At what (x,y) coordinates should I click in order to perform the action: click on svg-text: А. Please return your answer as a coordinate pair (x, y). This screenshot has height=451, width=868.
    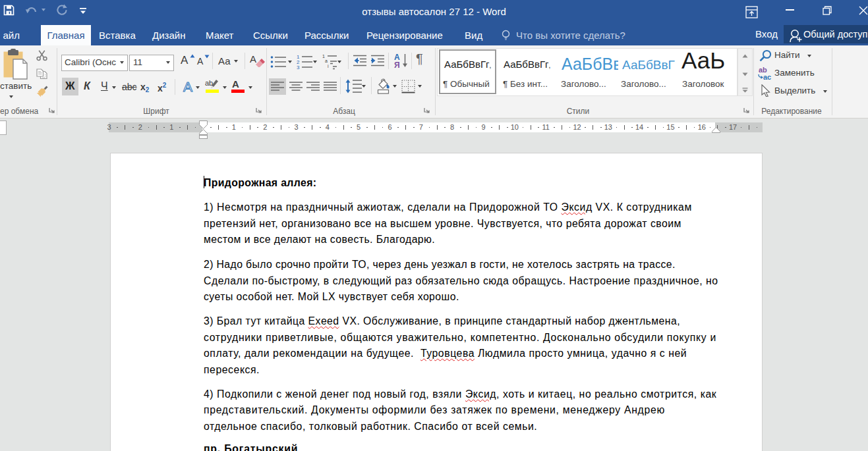
    Looking at the image, I should click on (188, 87).